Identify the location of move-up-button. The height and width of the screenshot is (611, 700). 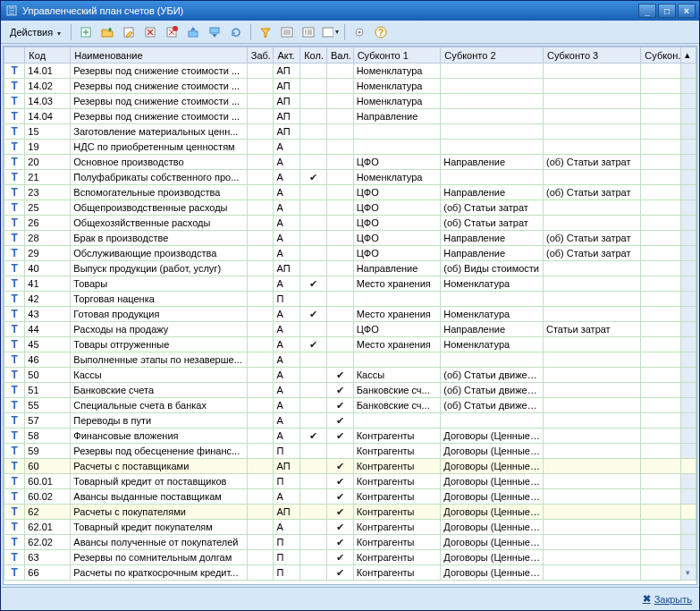
(193, 32).